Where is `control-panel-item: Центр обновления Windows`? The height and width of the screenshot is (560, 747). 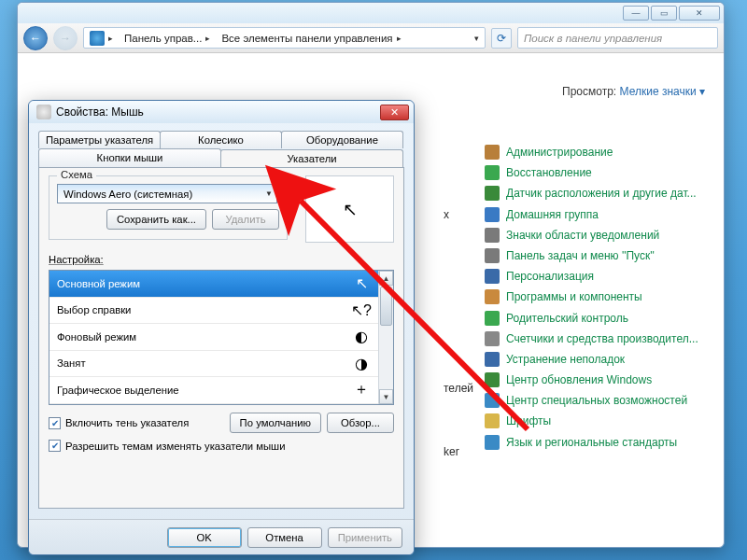
control-panel-item: Центр обновления Windows is located at coordinates (605, 380).